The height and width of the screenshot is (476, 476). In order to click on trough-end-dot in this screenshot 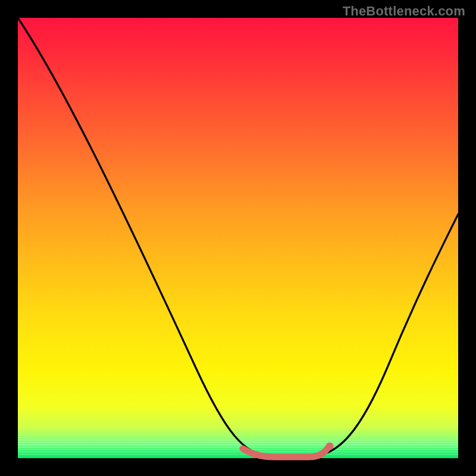, I will do `click(330, 446)`.